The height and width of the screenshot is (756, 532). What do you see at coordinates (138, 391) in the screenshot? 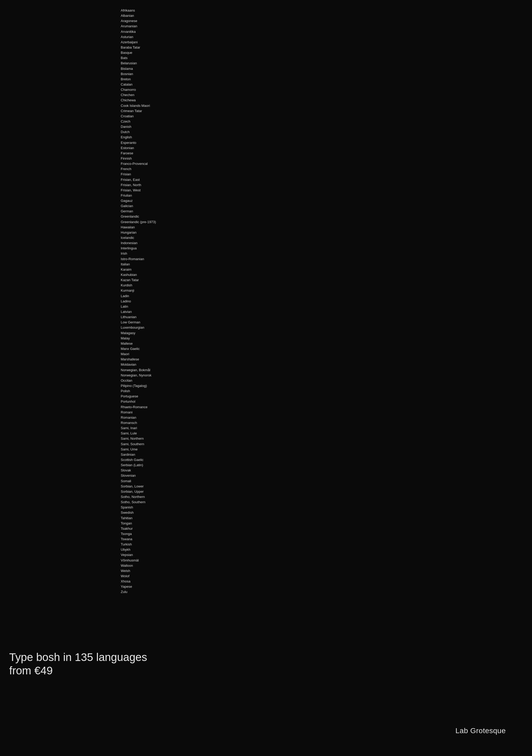
I see `list-item: Polish` at bounding box center [138, 391].